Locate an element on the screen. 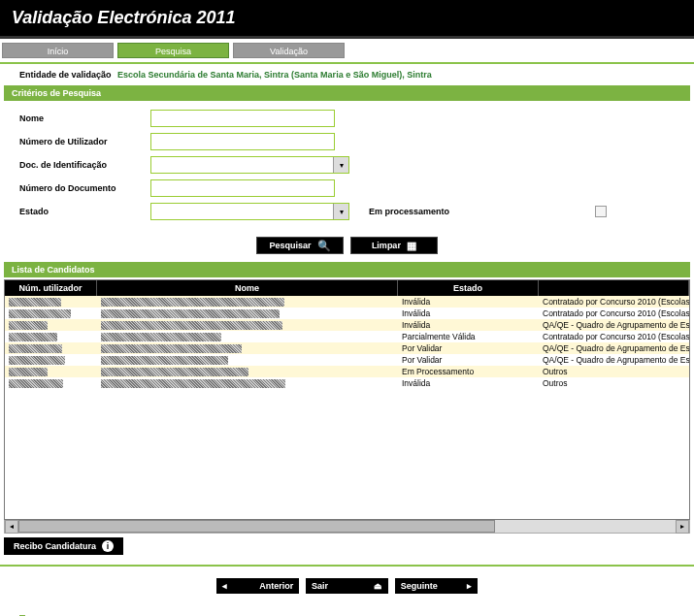  scroll-right-icon: ▸ is located at coordinates (682, 527).